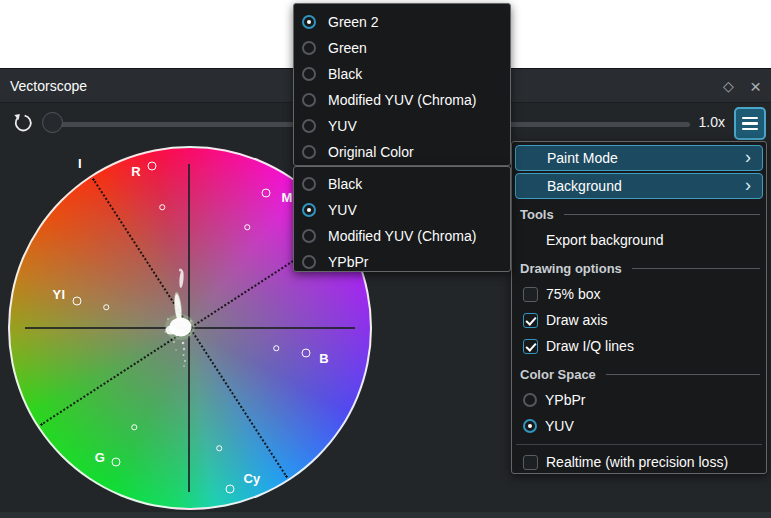 This screenshot has height=518, width=771. What do you see at coordinates (252, 478) in the screenshot?
I see `wheel-label-cy: Cy` at bounding box center [252, 478].